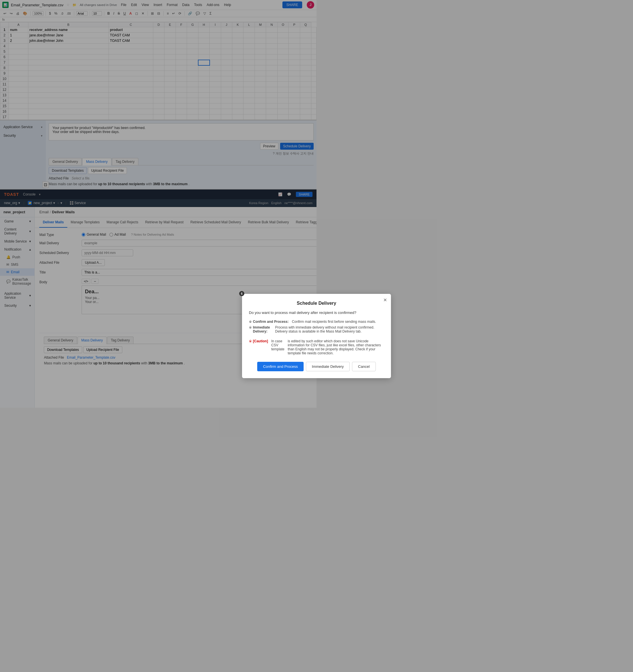  Describe the element at coordinates (311, 366) in the screenshot. I see `immediate-delivery-button: Immediate Delivery` at that location.